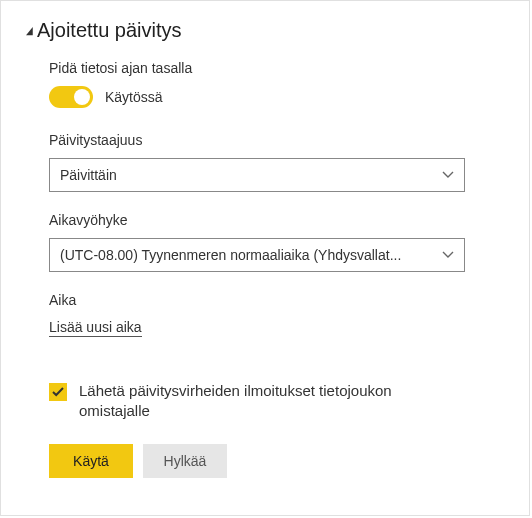 This screenshot has width=532, height=518. Describe the element at coordinates (91, 461) in the screenshot. I see `apply-button: Käytä` at that location.